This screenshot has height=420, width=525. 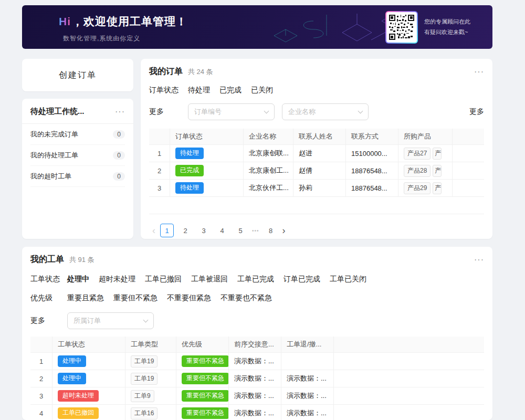 I want to click on stat-label: 我的待处理工单, so click(x=55, y=155).